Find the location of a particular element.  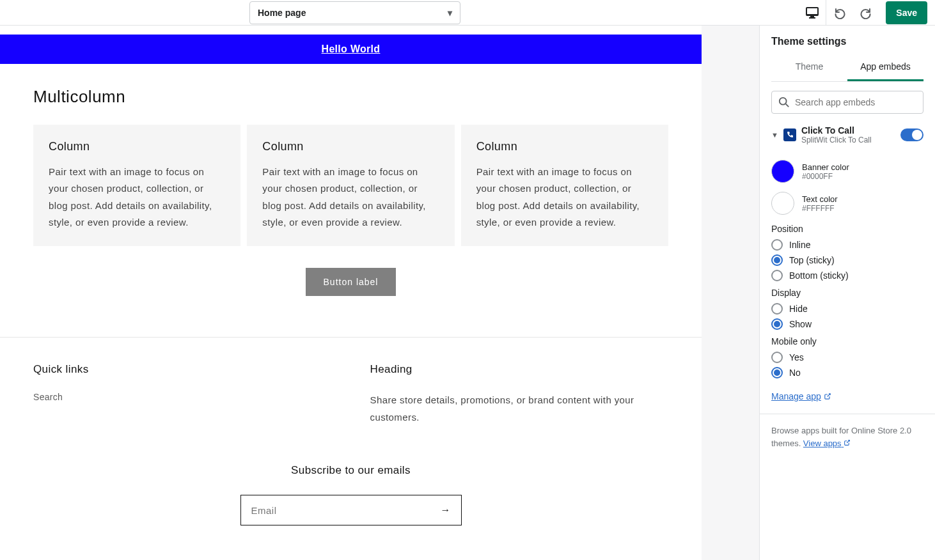

position-label: Position is located at coordinates (847, 229).